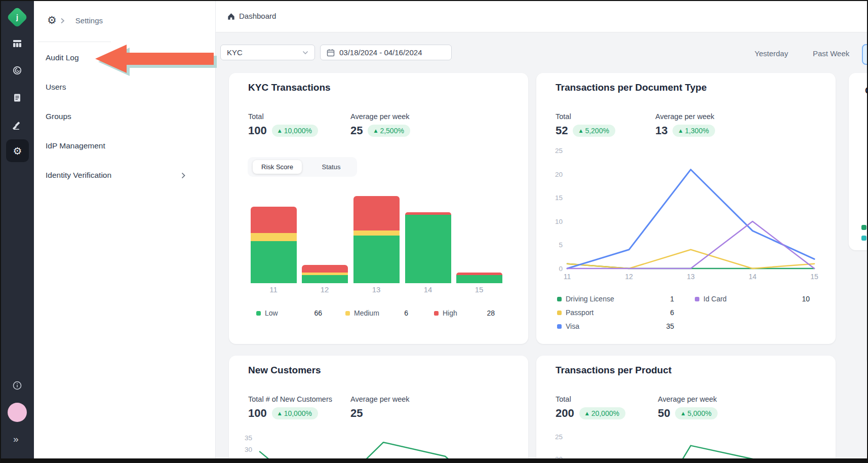 The image size is (868, 463). What do you see at coordinates (379, 409) in the screenshot?
I see `card-new-customers: New Customers Total # of New Customers 1…` at bounding box center [379, 409].